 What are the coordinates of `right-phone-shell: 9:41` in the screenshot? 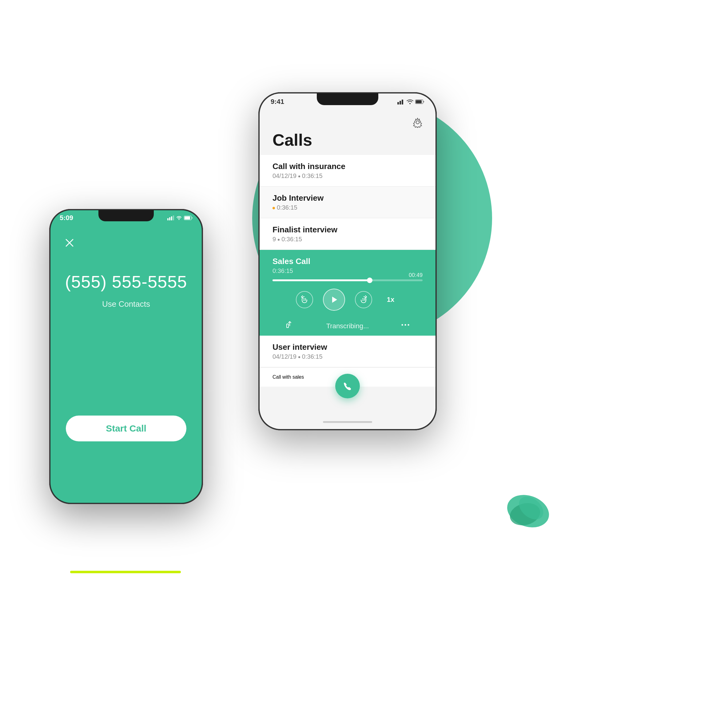 It's located at (347, 261).